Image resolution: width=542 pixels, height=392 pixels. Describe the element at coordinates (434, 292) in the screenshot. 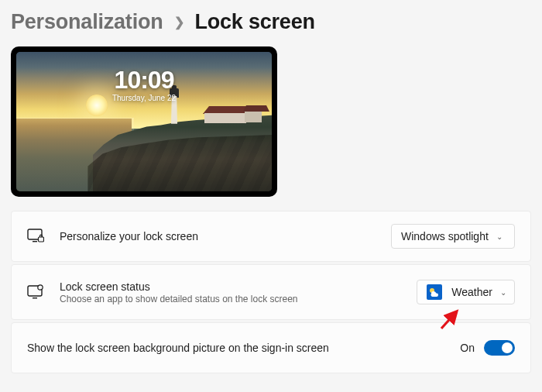

I see `weather-icon` at that location.